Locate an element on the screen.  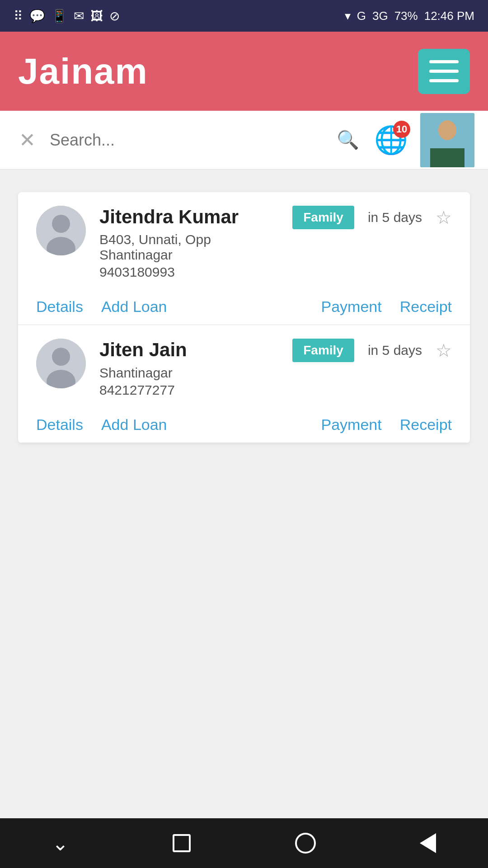
notification-badge: 10 is located at coordinates (402, 129).